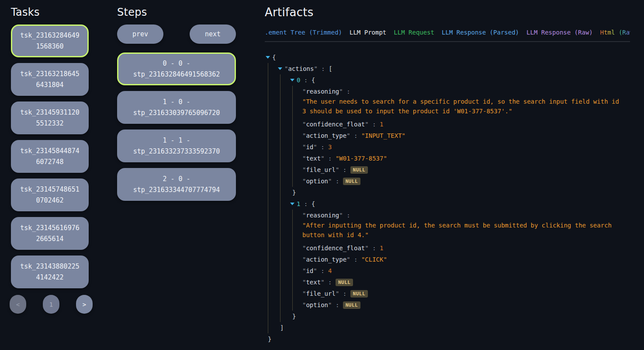 The image size is (644, 350). Describe the element at coordinates (336, 248) in the screenshot. I see `json-key: "confidence_float"` at that location.